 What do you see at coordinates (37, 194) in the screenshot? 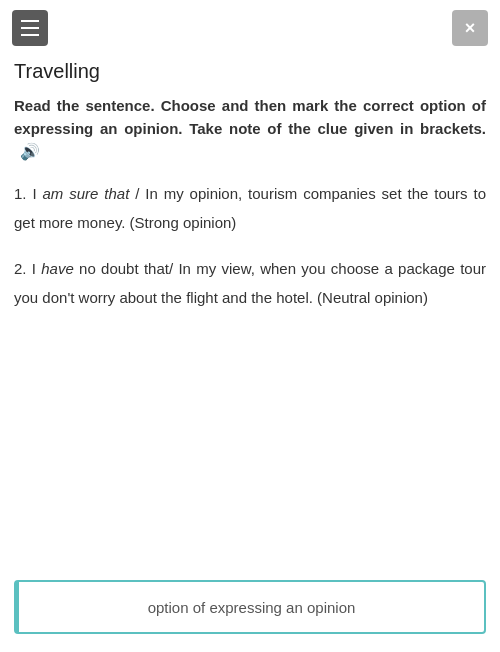
I see `question-1-prefix: I` at bounding box center [37, 194].